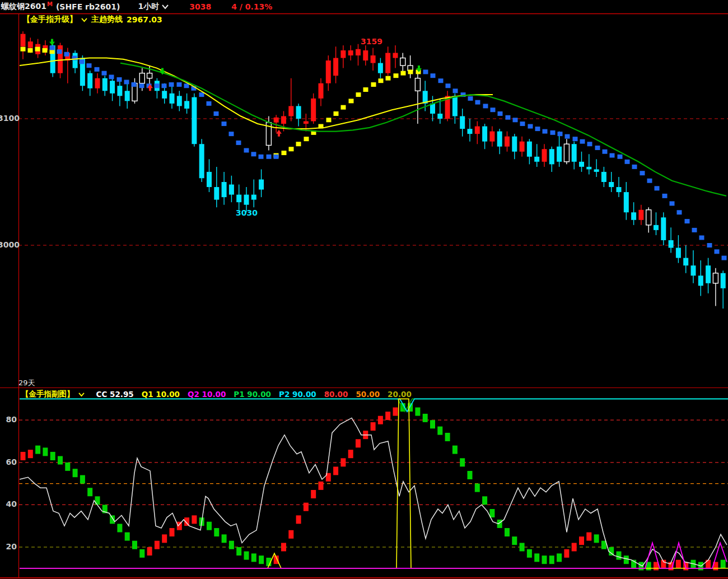 The width and height of the screenshot is (728, 579). Describe the element at coordinates (27, 383) in the screenshot. I see `period-count-label: 29天` at that location.